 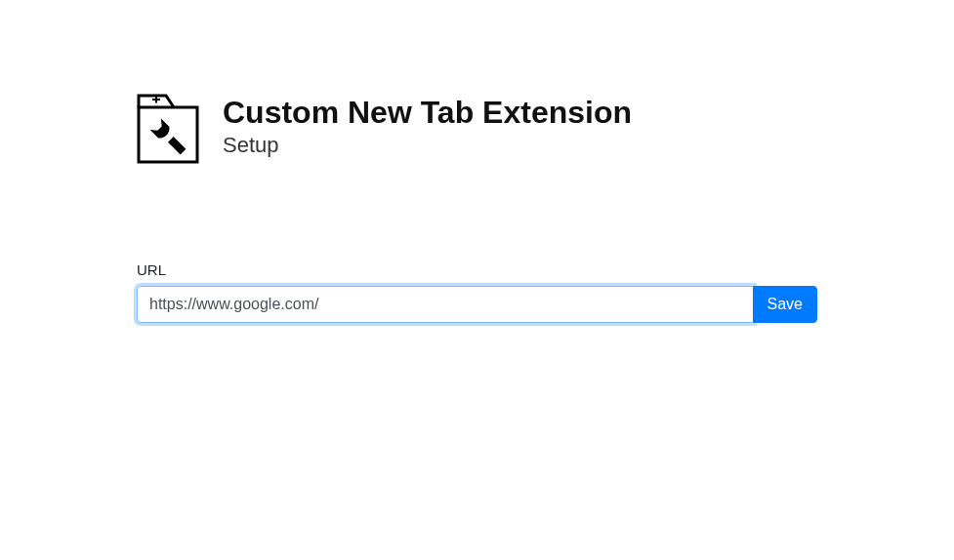 I want to click on titles: Custom New Tab Extension Setup, so click(x=428, y=126).